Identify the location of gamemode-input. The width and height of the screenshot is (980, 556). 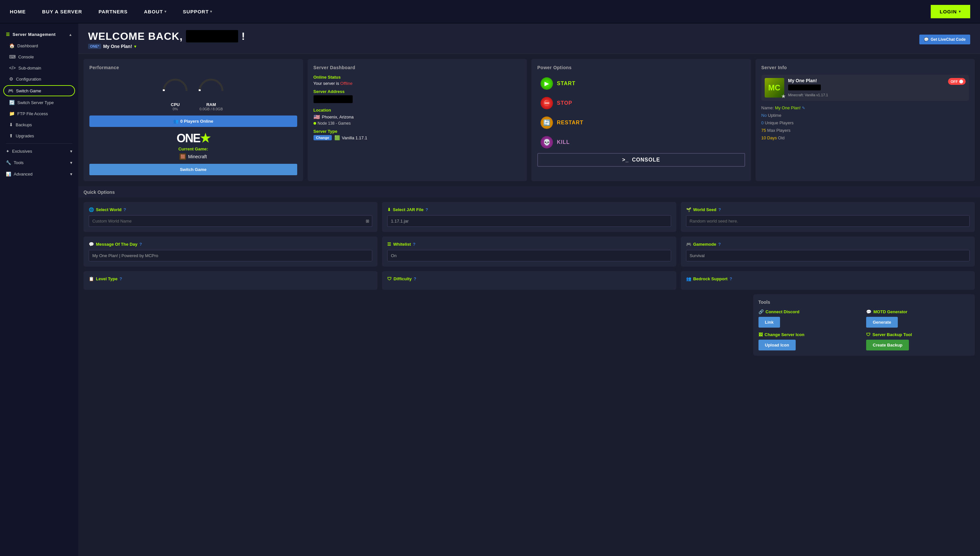
(828, 256).